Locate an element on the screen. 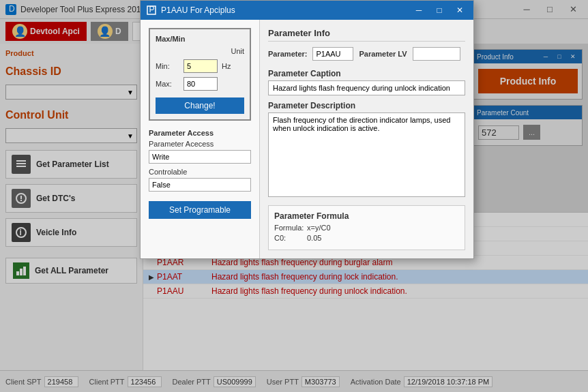  max-input is located at coordinates (201, 84).